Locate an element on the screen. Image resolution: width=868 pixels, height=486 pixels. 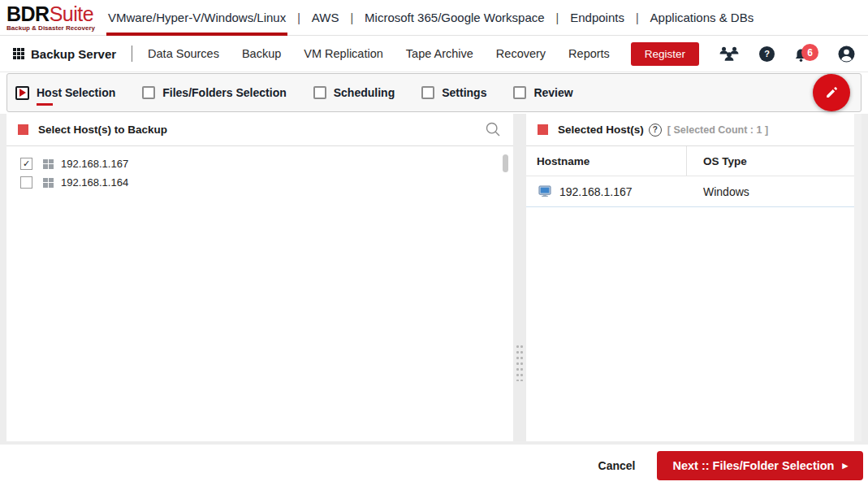
active-step-play-icon is located at coordinates (23, 93).